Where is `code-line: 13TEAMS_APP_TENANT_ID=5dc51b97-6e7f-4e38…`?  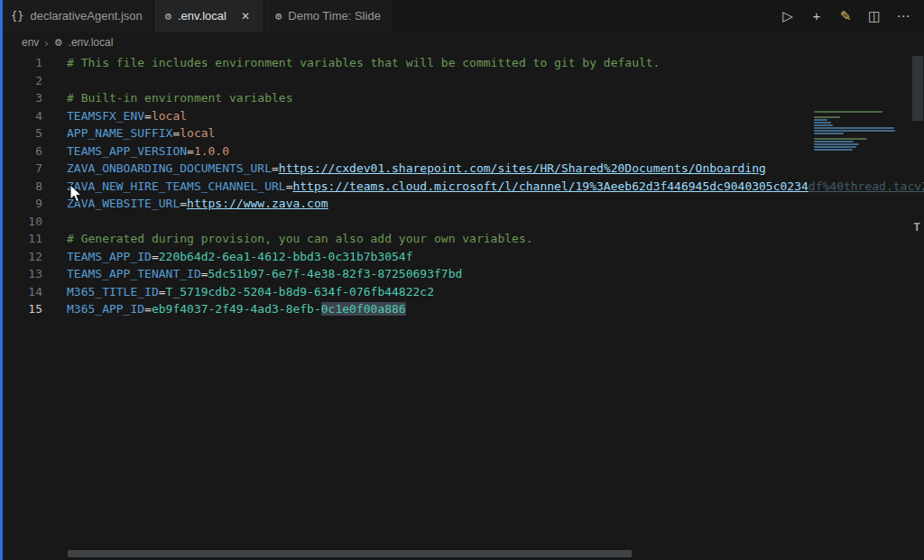
code-line: 13TEAMS_APP_TENANT_ID=5dc51b97-6e7f-4e38… is located at coordinates (462, 274).